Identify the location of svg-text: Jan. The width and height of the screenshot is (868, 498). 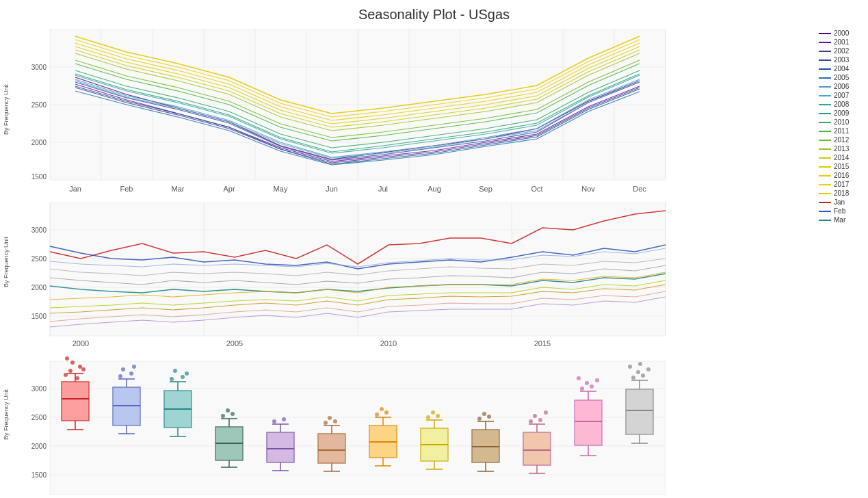
(75, 189).